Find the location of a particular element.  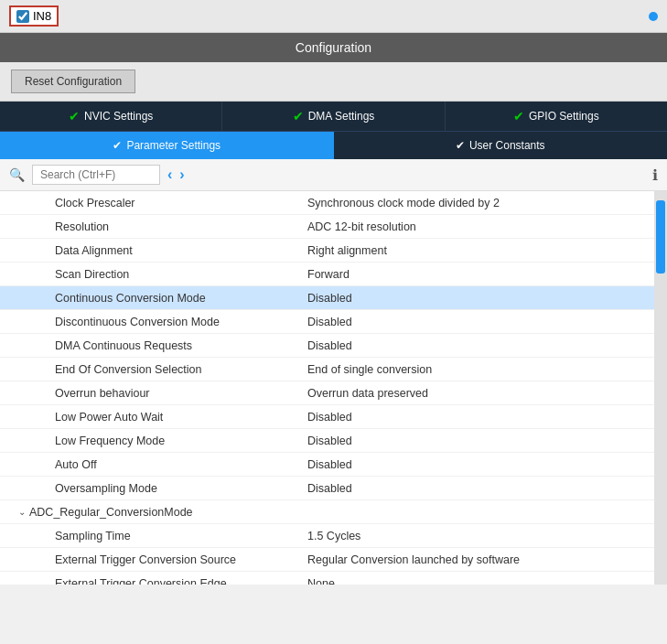

in8-checkbox is located at coordinates (23, 16).